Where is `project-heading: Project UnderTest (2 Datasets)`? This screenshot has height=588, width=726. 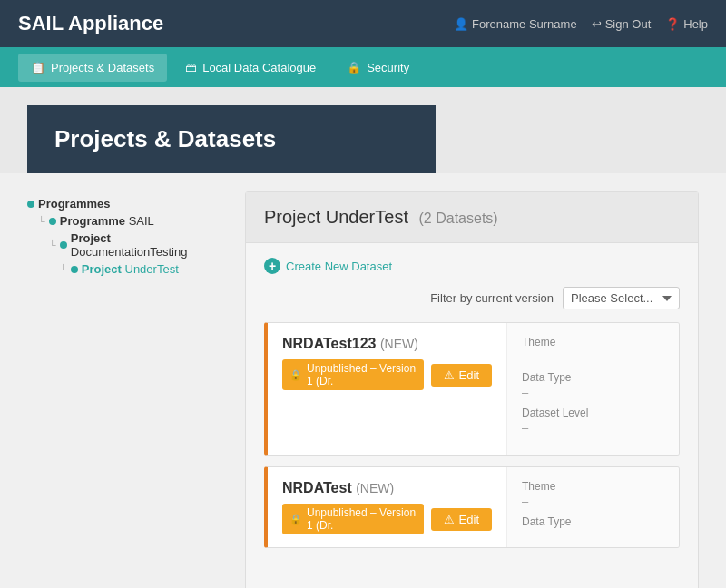 project-heading: Project UnderTest (2 Datasets) is located at coordinates (472, 218).